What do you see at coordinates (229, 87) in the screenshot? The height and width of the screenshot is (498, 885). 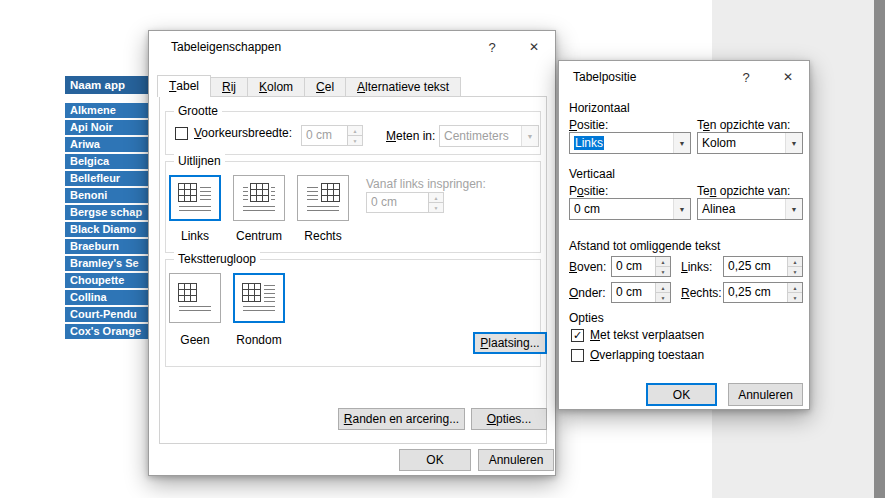 I see `tab-rij: Rij` at bounding box center [229, 87].